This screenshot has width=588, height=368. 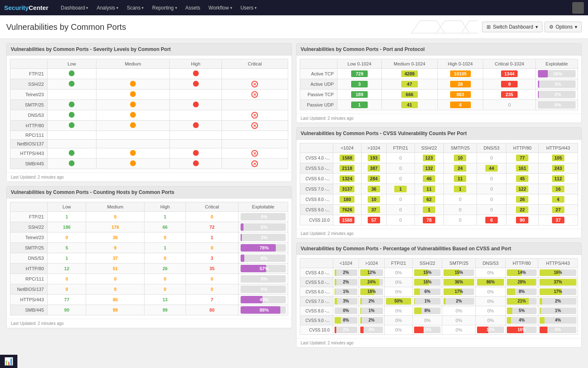 What do you see at coordinates (558, 168) in the screenshot?
I see `table-cell: 243` at bounding box center [558, 168].